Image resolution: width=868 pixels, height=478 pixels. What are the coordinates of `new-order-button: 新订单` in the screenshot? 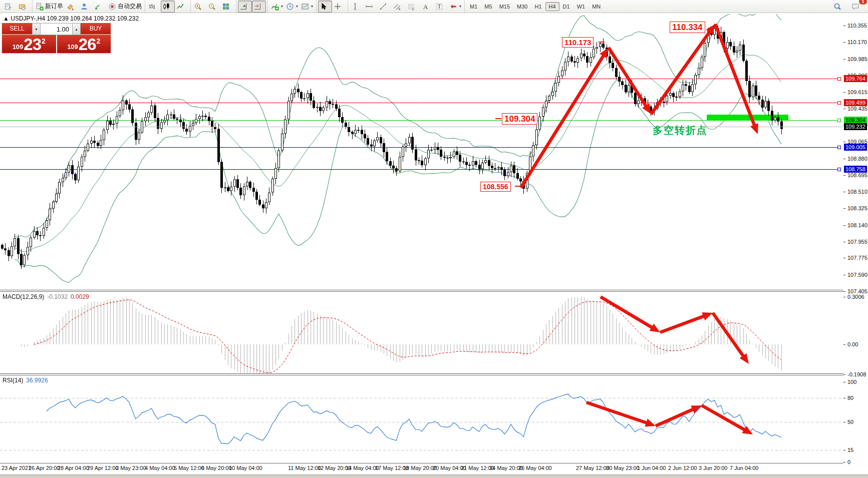 It's located at (49, 7).